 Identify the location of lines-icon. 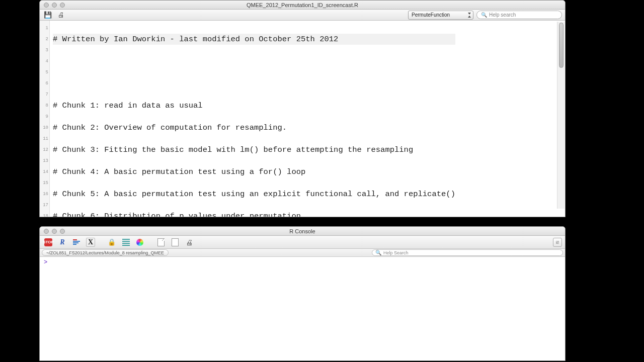
(126, 242).